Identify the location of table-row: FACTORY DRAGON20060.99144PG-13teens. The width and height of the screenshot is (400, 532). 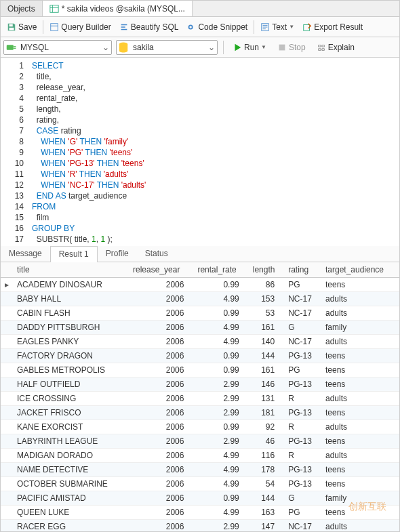
(200, 356).